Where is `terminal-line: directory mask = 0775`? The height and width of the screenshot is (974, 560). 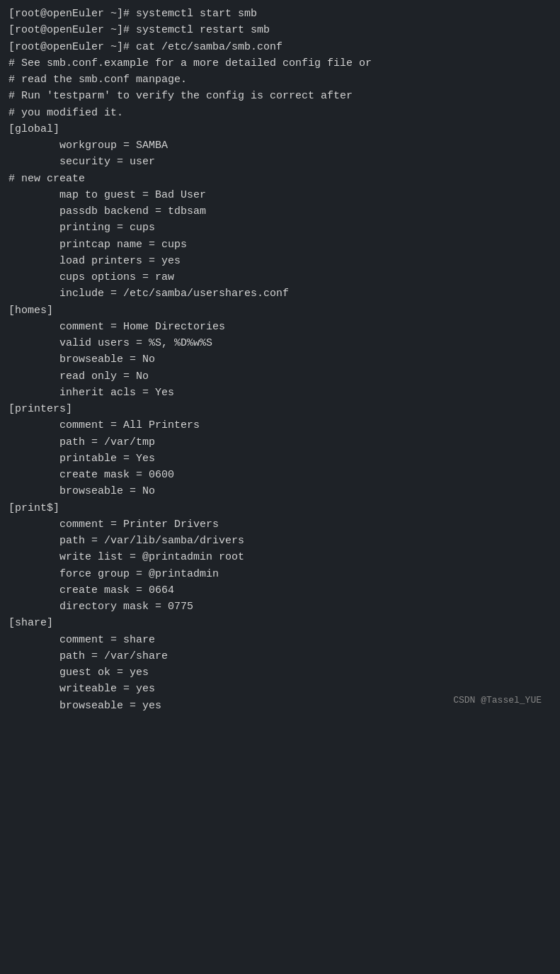 terminal-line: directory mask = 0775 is located at coordinates (280, 606).